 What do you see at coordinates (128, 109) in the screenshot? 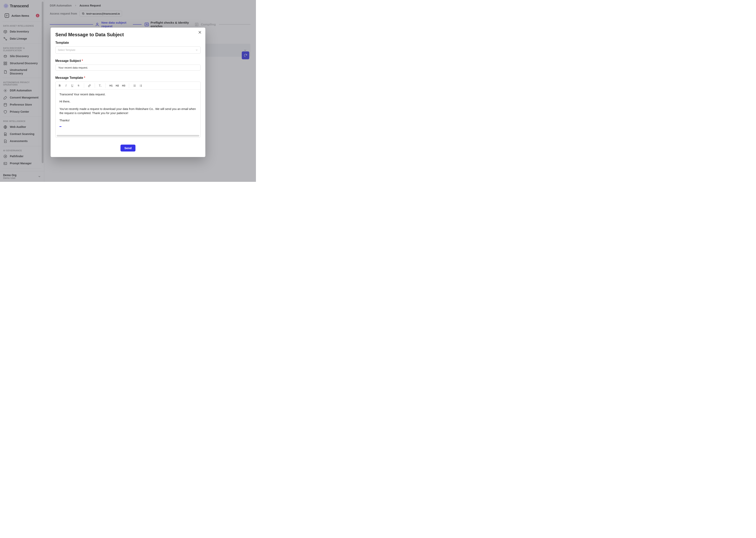
I see `message-editor: B I U S T× H1 H2 H3` at bounding box center [128, 109].